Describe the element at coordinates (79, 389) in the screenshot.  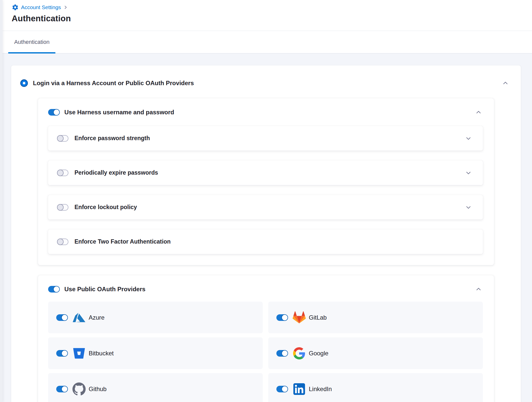
I see `github-icon` at that location.